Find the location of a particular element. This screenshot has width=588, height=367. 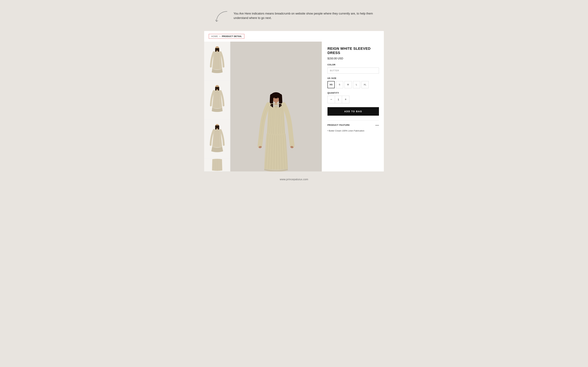

color-section: COLOR is located at coordinates (353, 68).